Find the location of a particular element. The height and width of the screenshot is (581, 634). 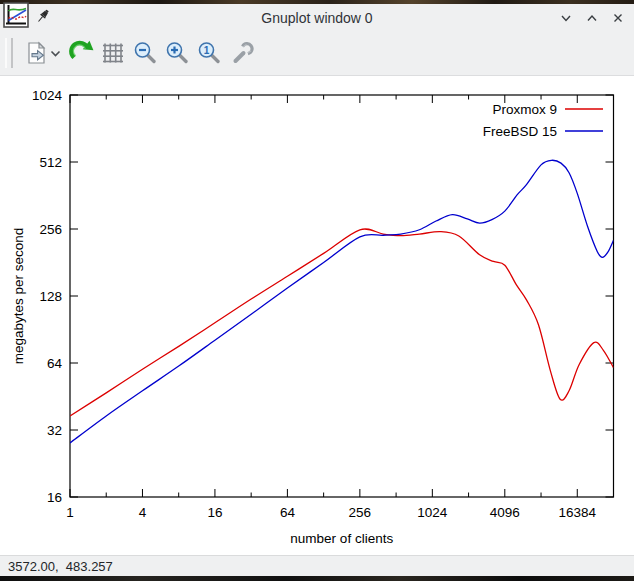

x-axis-title: number of clients is located at coordinates (342, 538).